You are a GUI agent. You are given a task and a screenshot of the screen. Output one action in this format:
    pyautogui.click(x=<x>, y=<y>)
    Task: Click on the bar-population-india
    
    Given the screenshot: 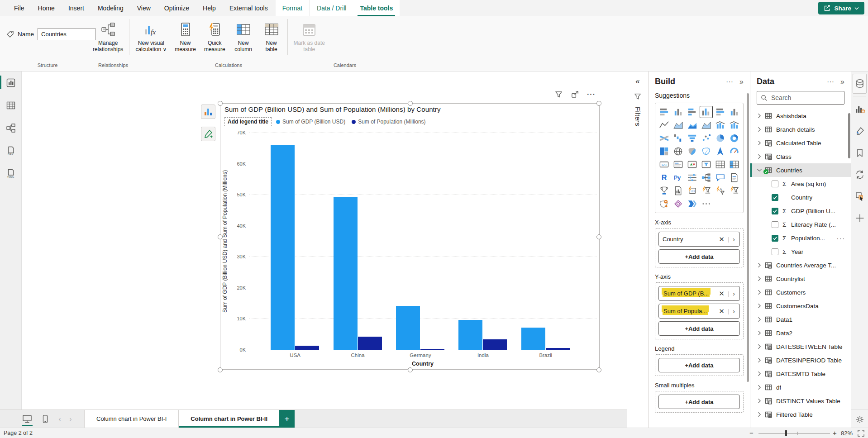 What is the action you would take?
    pyautogui.click(x=495, y=345)
    